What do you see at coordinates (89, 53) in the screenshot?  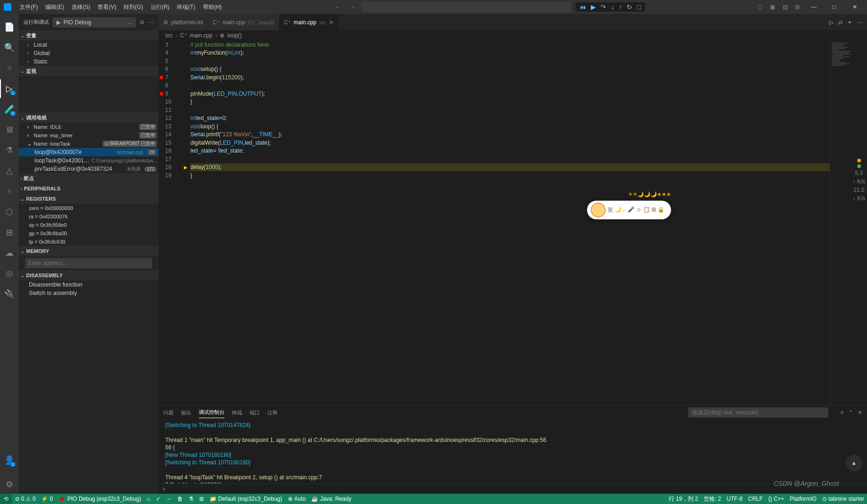 I see `variable-scope: ›Global` at bounding box center [89, 53].